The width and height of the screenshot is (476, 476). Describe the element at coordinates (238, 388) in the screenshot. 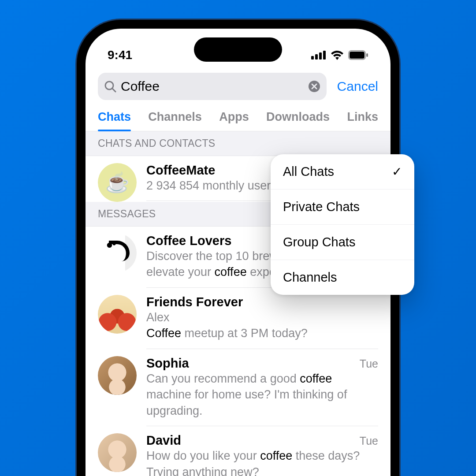

I see `message-row: Sophia Tue Can you recommend a good coff…` at that location.